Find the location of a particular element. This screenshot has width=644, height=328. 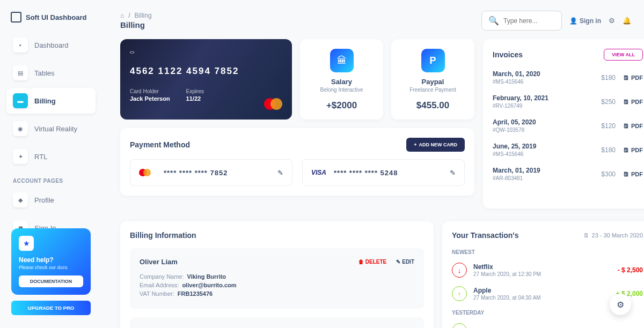

calendar-icon: 🗓 is located at coordinates (586, 235).